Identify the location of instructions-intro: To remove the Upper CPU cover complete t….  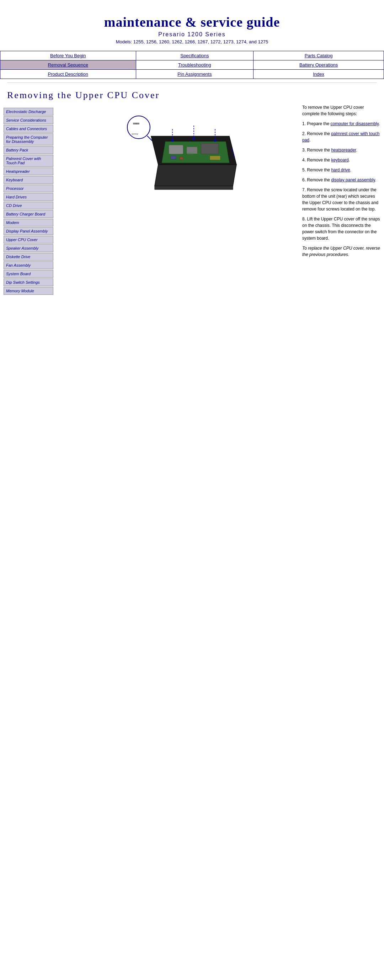
(341, 111).